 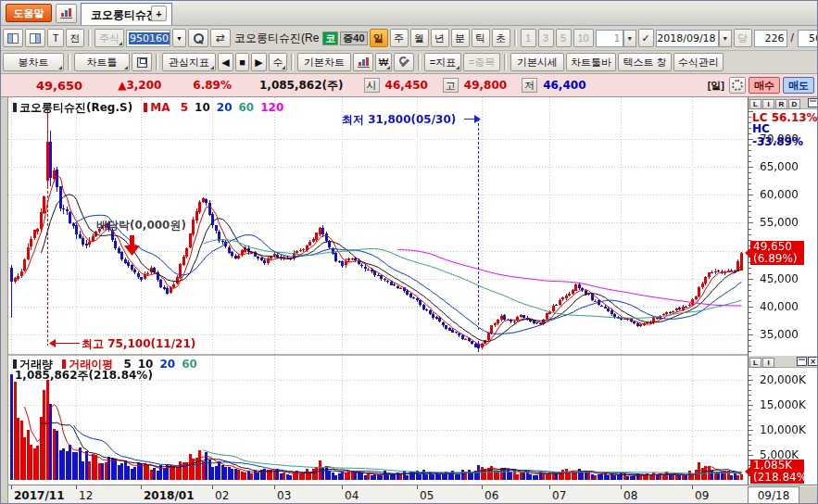 I want to click on next-button: ▶, so click(x=259, y=62).